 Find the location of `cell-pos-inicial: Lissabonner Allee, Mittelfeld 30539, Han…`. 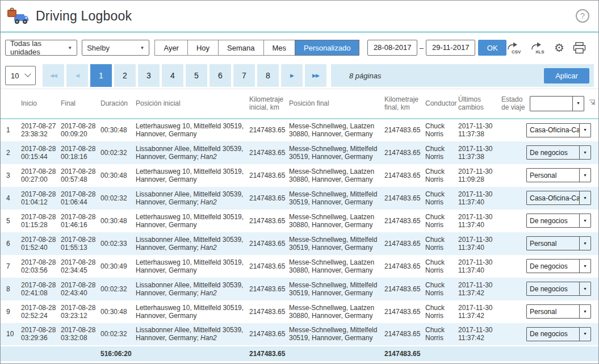

cell-pos-inicial: Lissabonner Allee, Mittelfeld 30539, Han… is located at coordinates (190, 153).